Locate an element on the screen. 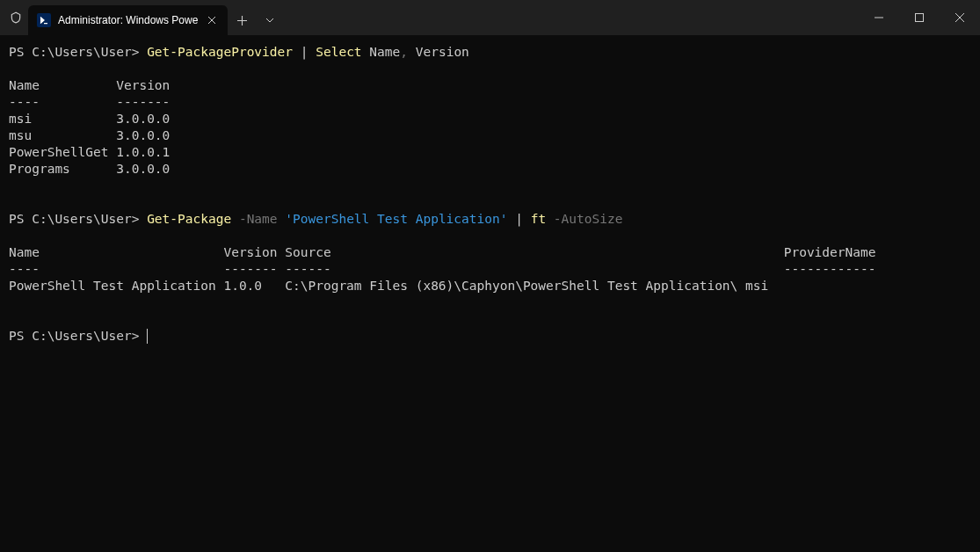 The image size is (980, 552). cmd: ft is located at coordinates (538, 219).